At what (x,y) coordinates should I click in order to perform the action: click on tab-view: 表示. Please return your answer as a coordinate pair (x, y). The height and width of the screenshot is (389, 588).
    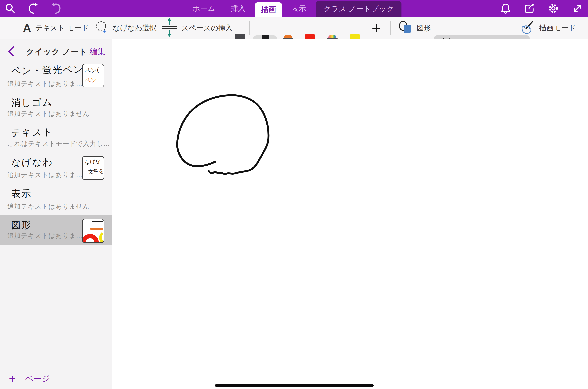
    Looking at the image, I should click on (299, 8).